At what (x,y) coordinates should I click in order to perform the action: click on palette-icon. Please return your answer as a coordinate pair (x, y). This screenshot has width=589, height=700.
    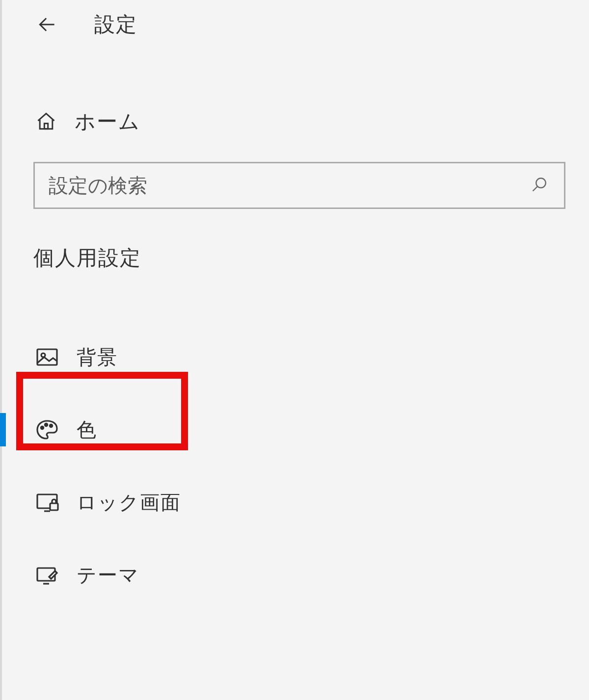
    Looking at the image, I should click on (47, 430).